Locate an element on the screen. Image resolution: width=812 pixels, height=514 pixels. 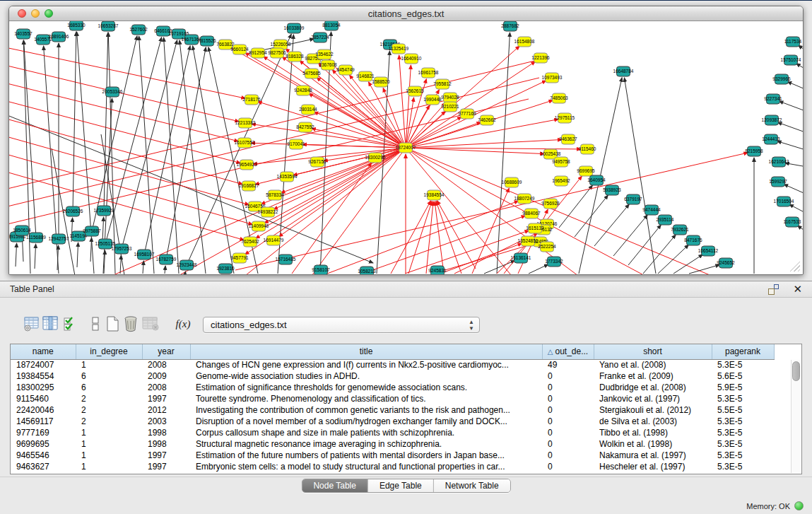
graph-node: 16210643 is located at coordinates (779, 162).